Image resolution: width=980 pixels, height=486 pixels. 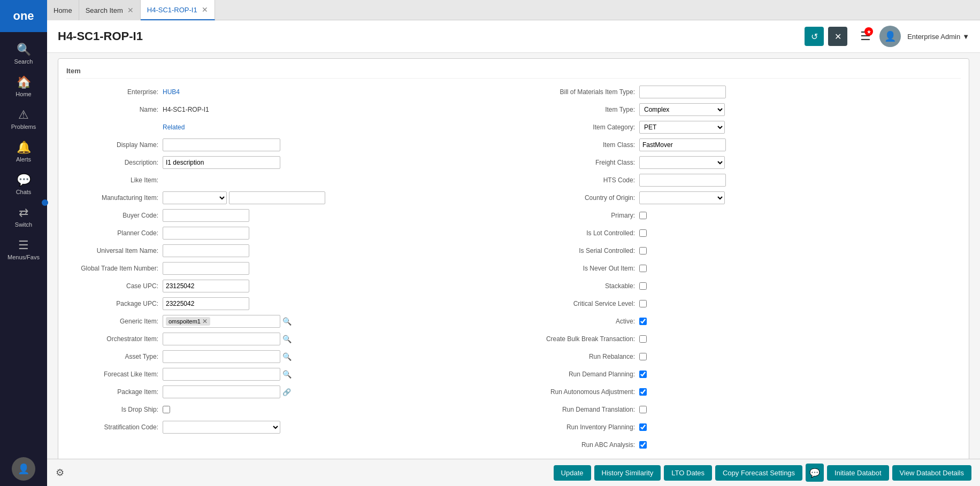 What do you see at coordinates (643, 427) in the screenshot?
I see `run-inventory-planning-checkbox` at bounding box center [643, 427].